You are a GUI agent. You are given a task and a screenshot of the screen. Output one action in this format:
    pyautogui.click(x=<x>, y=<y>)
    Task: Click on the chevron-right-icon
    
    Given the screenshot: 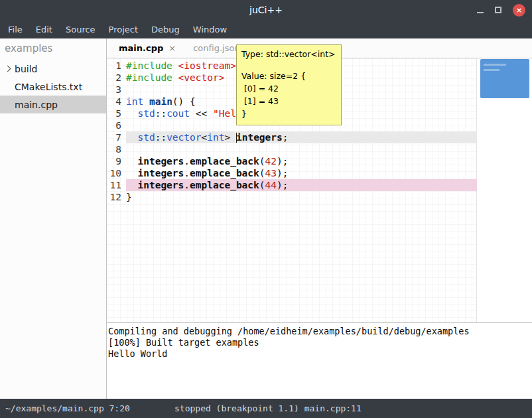 What is the action you would take?
    pyautogui.click(x=9, y=69)
    